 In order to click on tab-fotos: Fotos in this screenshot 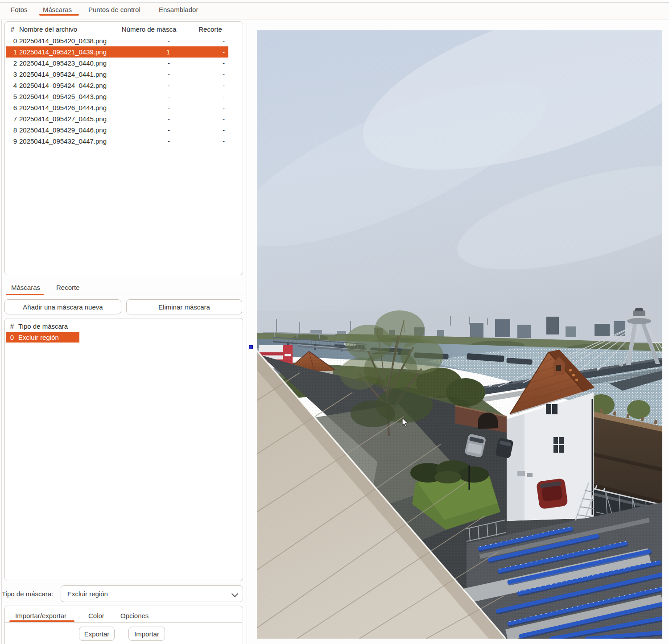, I will do `click(19, 10)`.